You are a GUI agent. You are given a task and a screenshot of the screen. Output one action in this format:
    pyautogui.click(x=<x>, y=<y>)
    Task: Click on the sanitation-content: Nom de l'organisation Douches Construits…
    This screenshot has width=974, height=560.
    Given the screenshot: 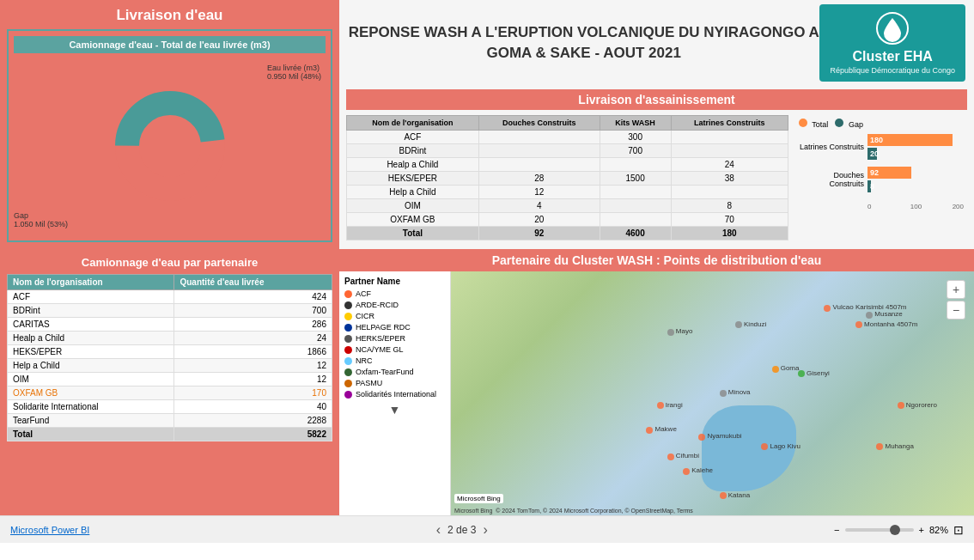 What is the action you would take?
    pyautogui.click(x=656, y=178)
    